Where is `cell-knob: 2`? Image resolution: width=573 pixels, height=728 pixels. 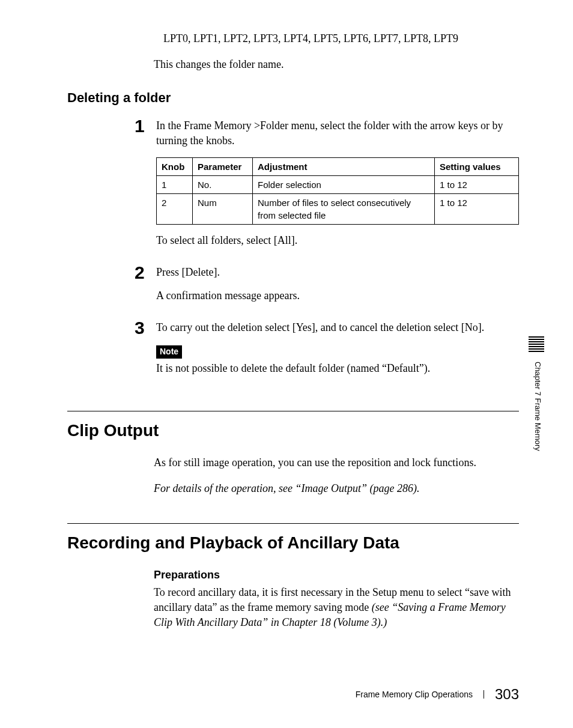
cell-knob: 2 is located at coordinates (175, 209).